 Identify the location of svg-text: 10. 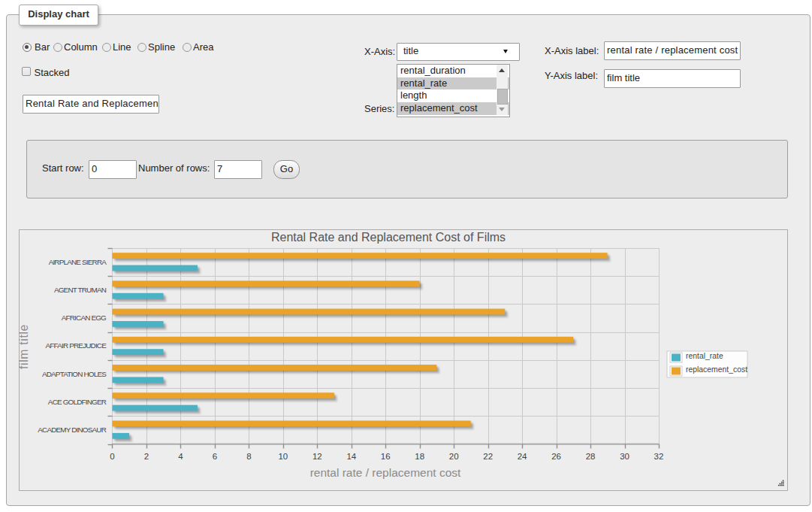
(282, 456).